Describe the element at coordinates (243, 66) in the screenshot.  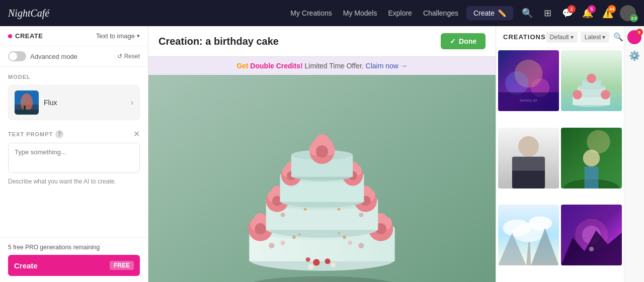
I see `promo-get: Get` at that location.